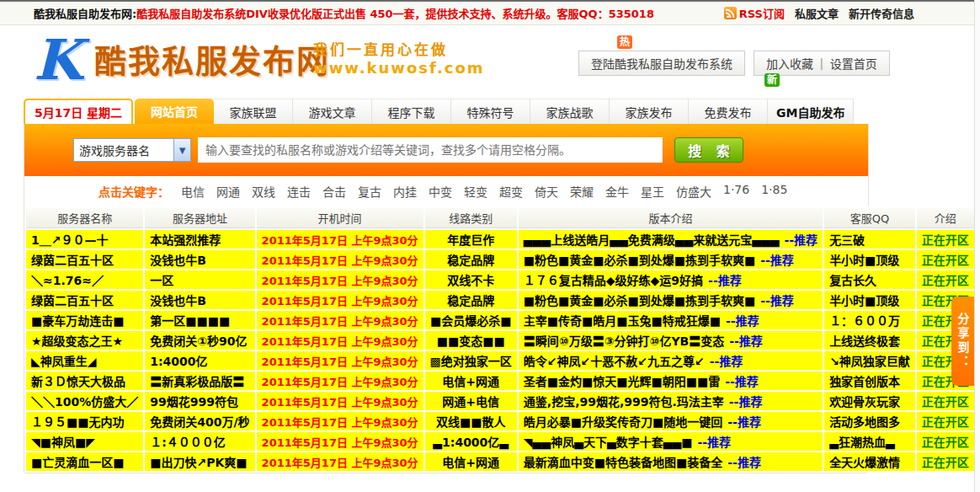 This screenshot has width=980, height=492. What do you see at coordinates (484, 191) in the screenshot?
I see `keywords-list: 电信网通双线连击合击复古内挂中变轻变超变倚天荣耀金牛星王仿盛大1·761·85` at bounding box center [484, 191].